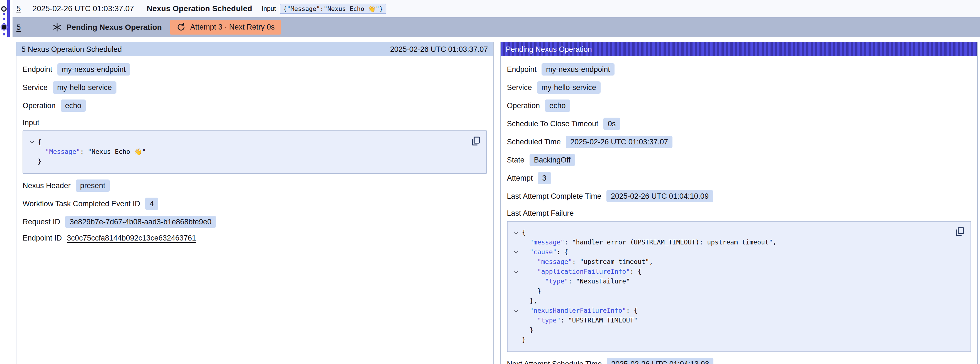 This screenshot has width=980, height=364. I want to click on field-scheduled-time: Scheduled Time 2025-02-26 UTC 01:03:37.0…, so click(739, 142).